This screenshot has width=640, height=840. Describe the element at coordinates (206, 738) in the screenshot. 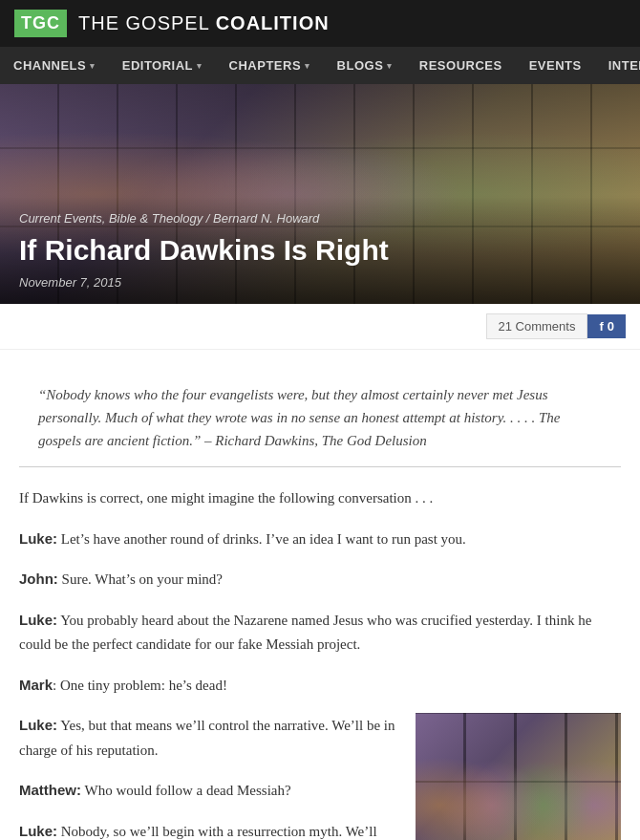

I see `dialogue-5-text: Yes, but that means we’ll control the na…` at that location.